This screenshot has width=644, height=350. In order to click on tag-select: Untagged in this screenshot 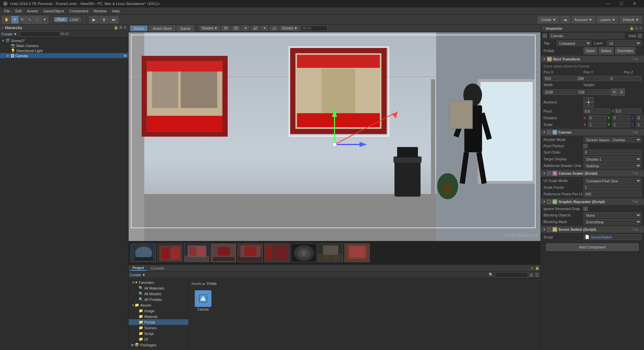, I will do `click(574, 43)`.